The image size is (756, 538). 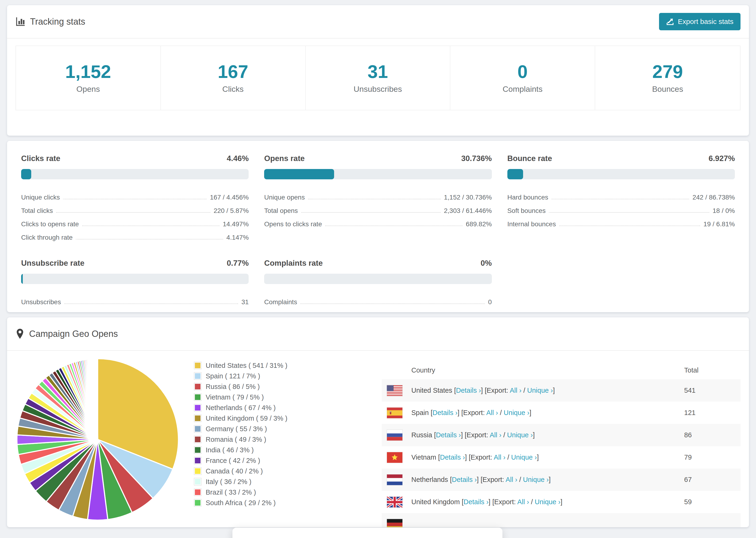 What do you see at coordinates (288, 503) in the screenshot?
I see `legend-item: South Africa ( 29 / 2% )` at bounding box center [288, 503].